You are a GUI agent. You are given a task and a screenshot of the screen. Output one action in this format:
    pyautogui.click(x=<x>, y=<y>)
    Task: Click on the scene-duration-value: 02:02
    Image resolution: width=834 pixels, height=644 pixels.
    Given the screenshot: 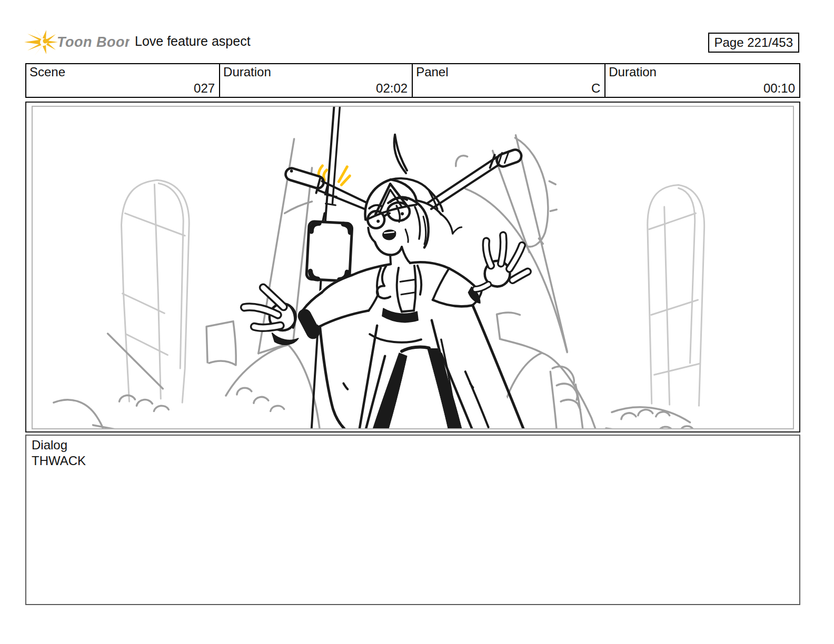 What is the action you would take?
    pyautogui.click(x=392, y=88)
    